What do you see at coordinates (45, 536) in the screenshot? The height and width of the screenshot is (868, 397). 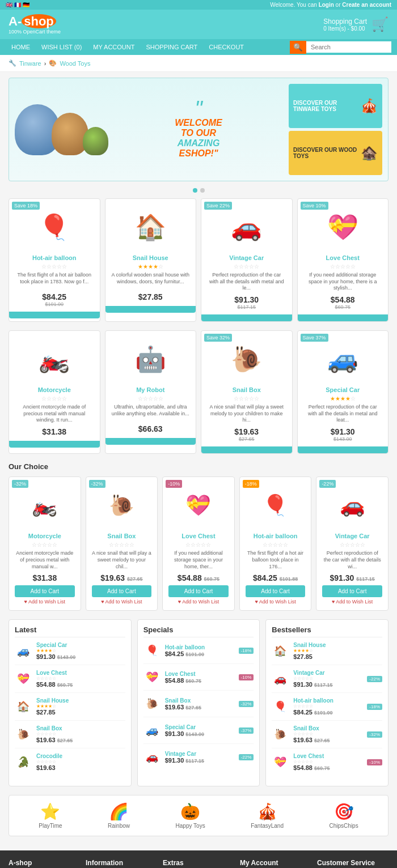 I see `choice-name-moto: Motorcycle` at bounding box center [45, 536].